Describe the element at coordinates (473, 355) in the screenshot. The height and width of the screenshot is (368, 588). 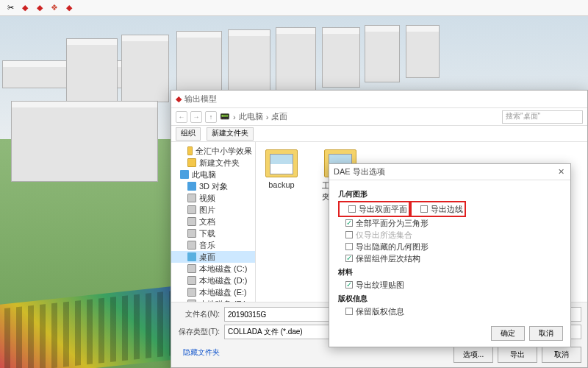
I see `options-button: 选项...` at that location.